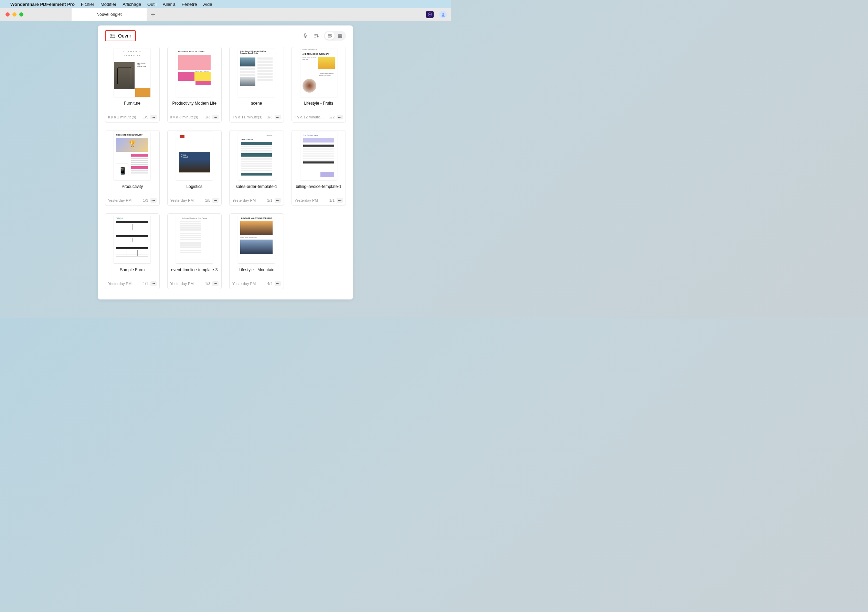 The width and height of the screenshot is (868, 612). Describe the element at coordinates (132, 73) in the screenshot. I see `thumbnail: C O L U M B I A C O L L E C T I V E INSP…` at that location.